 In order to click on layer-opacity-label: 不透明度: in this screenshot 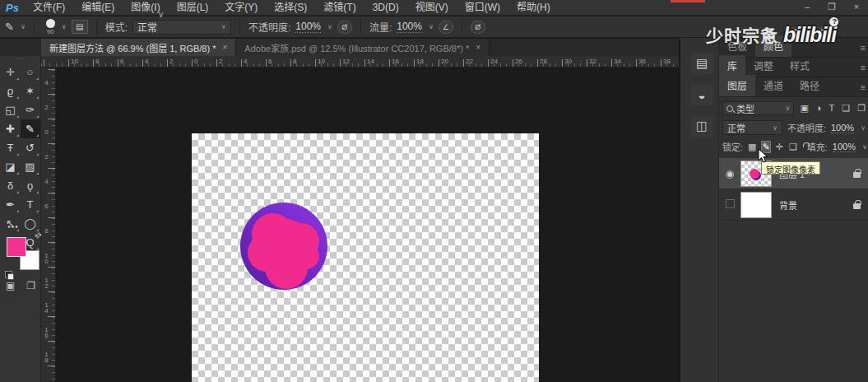, I will do `click(806, 128)`.